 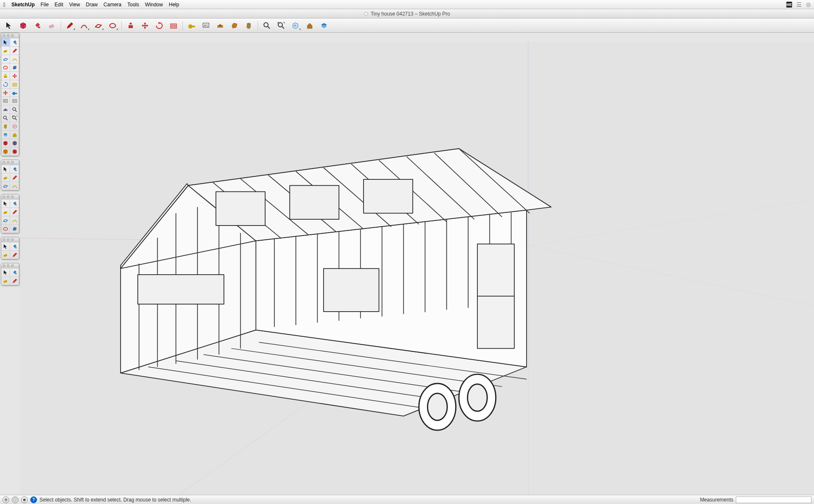 What do you see at coordinates (10, 248) in the screenshot?
I see `palette-dynamic-components` at bounding box center [10, 248].